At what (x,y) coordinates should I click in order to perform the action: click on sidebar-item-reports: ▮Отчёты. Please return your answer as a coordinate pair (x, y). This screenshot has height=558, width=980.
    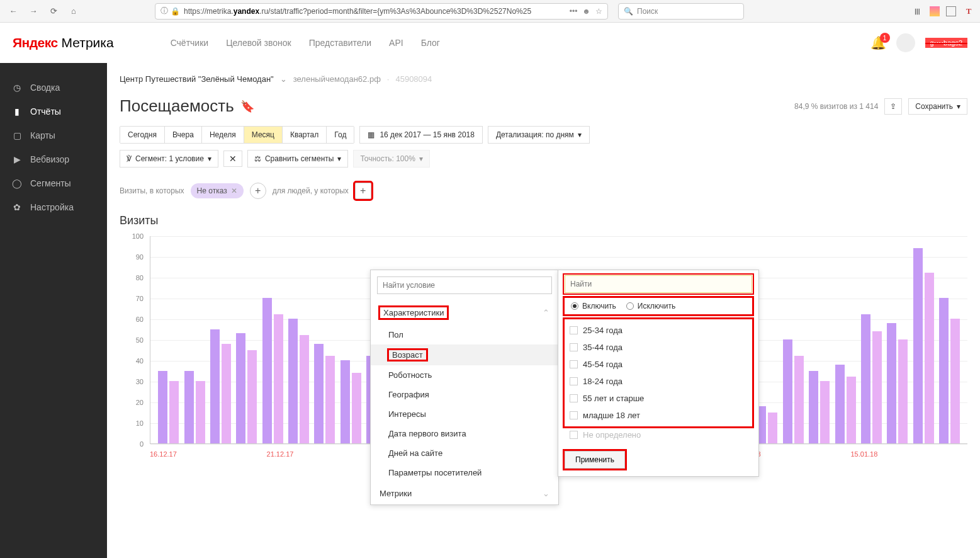
    Looking at the image, I should click on (54, 111).